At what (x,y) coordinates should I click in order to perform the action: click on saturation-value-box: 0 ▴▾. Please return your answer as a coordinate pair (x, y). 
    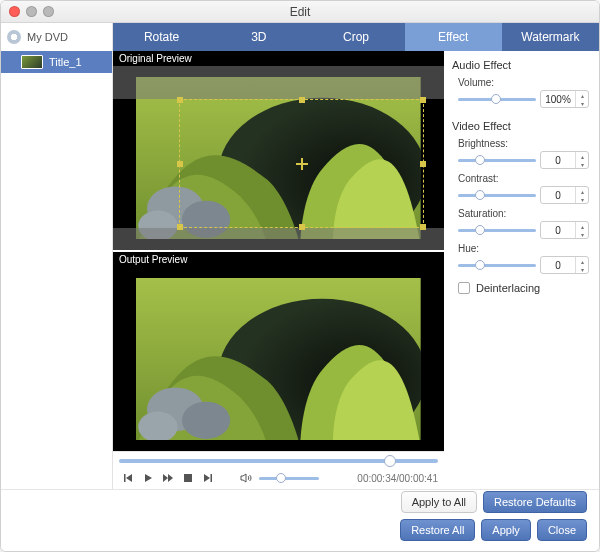
    Looking at the image, I should click on (564, 230).